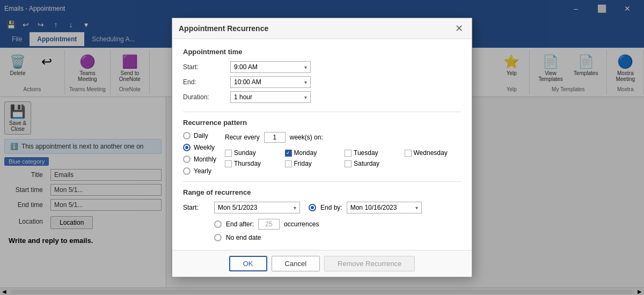 The height and width of the screenshot is (295, 644). Describe the element at coordinates (369, 264) in the screenshot. I see `remove-recurrence-button: Remove Recurrence` at that location.